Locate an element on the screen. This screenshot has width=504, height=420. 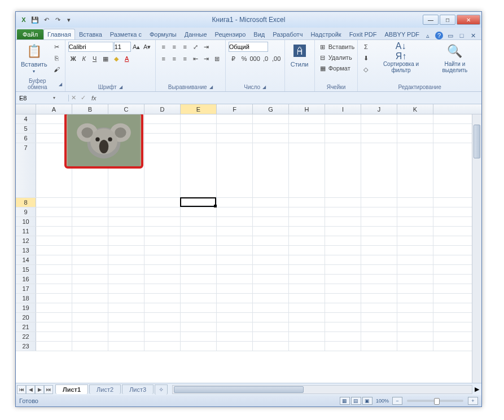
bold-icon: Ж is located at coordinates (73, 59).